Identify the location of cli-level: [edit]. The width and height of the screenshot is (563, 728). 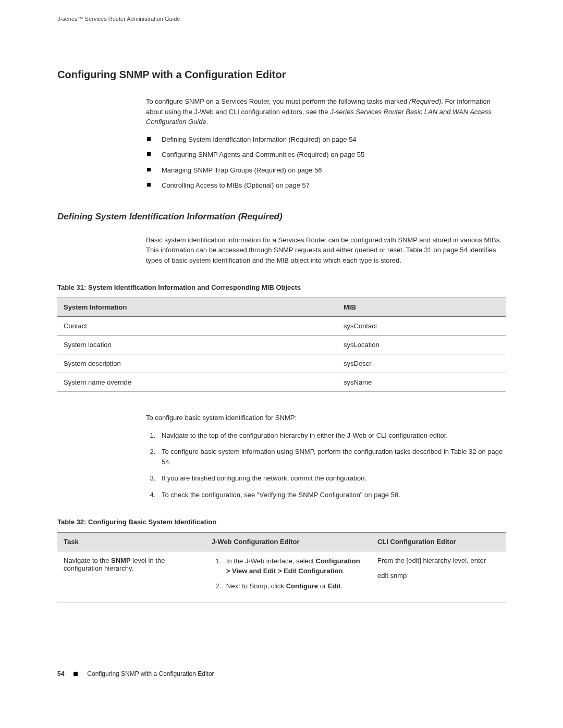
(414, 561).